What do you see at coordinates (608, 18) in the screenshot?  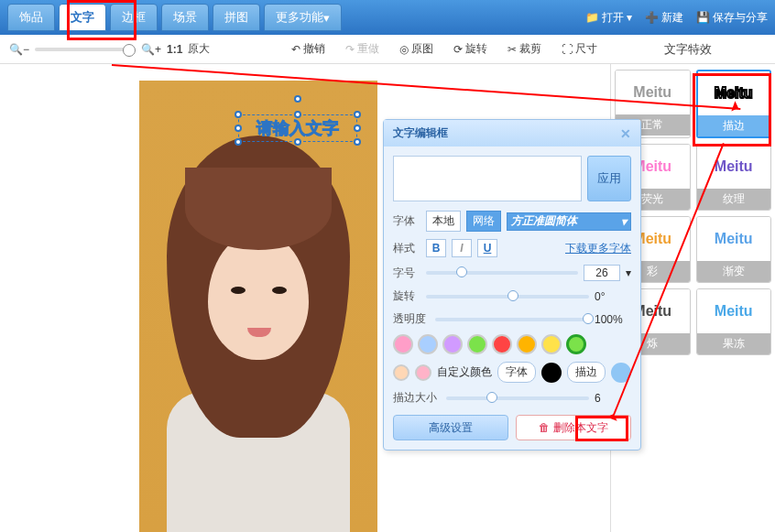 I see `open-button: 📁打开 ▾` at bounding box center [608, 18].